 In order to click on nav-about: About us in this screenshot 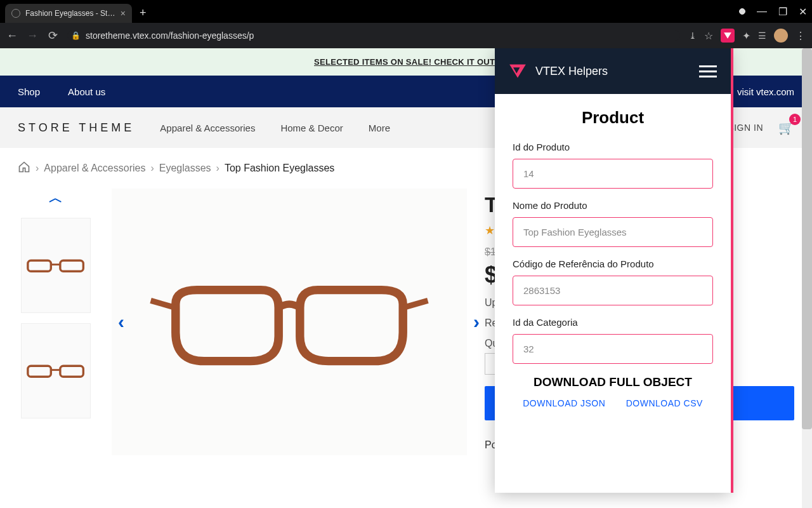, I will do `click(86, 91)`.